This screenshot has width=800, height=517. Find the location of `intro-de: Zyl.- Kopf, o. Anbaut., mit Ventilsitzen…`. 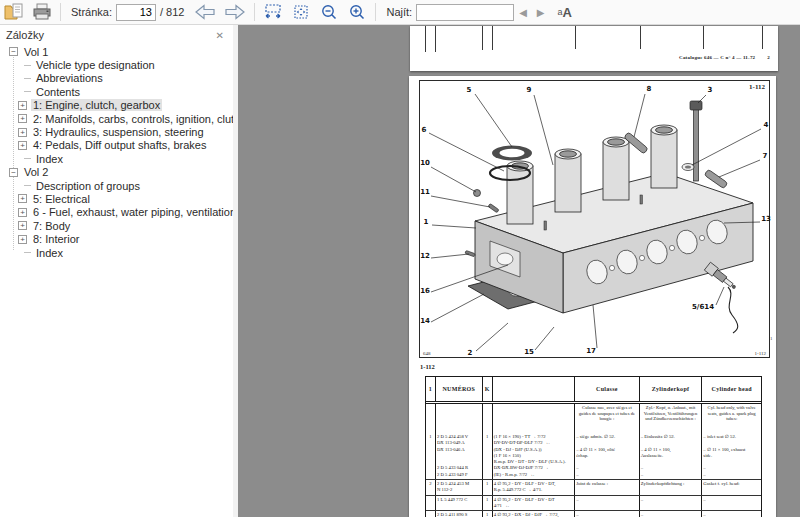

intro-de: Zyl.- Kopf, o. Anbaut., mit Ventilsitzen… is located at coordinates (672, 418).